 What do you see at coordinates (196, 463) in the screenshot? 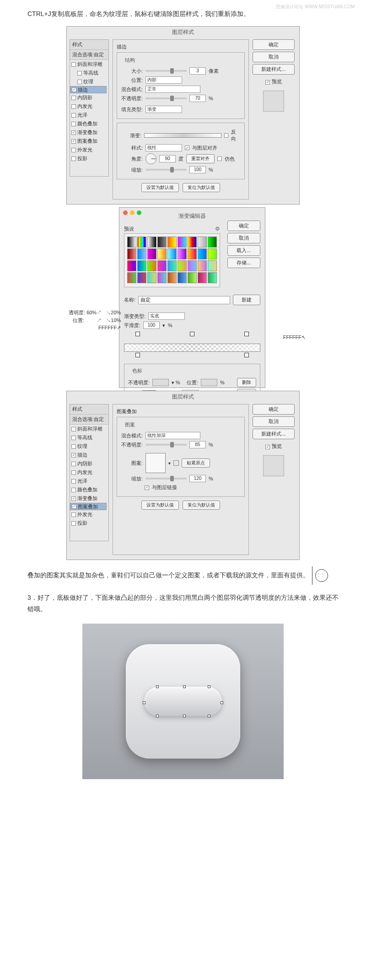
I see `snap-button: 贴紧原点` at bounding box center [196, 463].